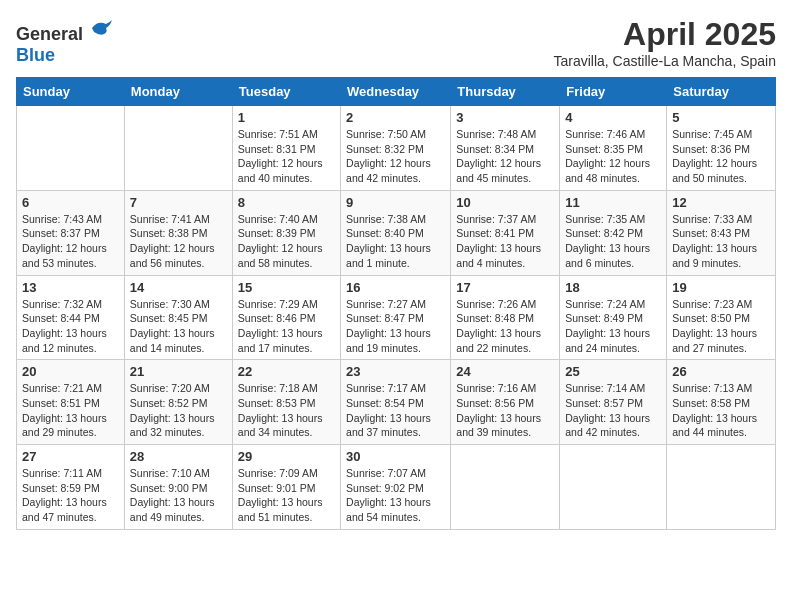 The image size is (792, 612). Describe the element at coordinates (70, 326) in the screenshot. I see `day-info: Sunrise: 7:32 AM Sunset: 8:44 PM Dayligh…` at that location.